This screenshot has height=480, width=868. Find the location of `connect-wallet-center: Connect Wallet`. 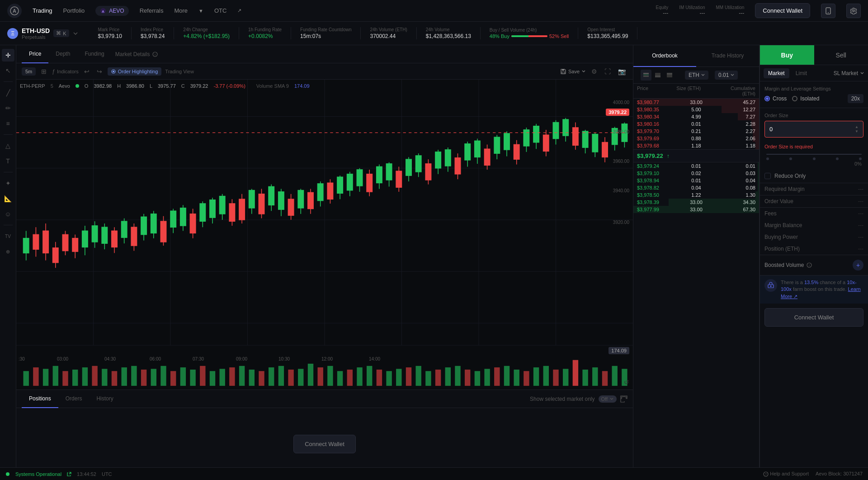

connect-wallet-center: Connect Wallet is located at coordinates (325, 444).